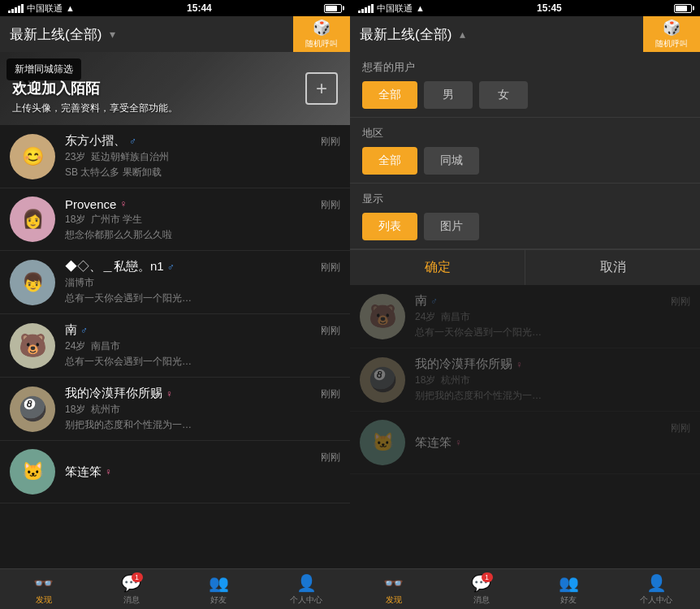  I want to click on filter-btn-all-region: 全部, so click(390, 161).